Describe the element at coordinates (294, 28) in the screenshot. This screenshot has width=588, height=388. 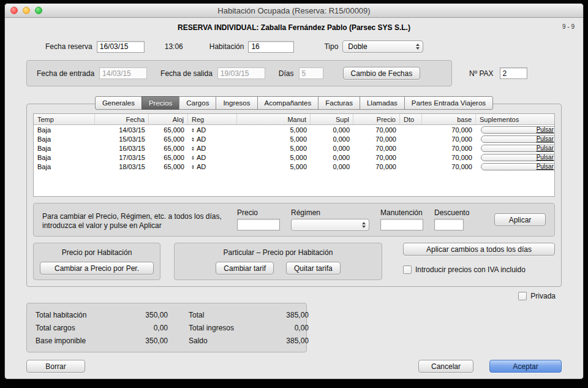
I see `reservation-header-title: RESERVA INDIVIDUAL: Zaballa Fernández Pa…` at that location.